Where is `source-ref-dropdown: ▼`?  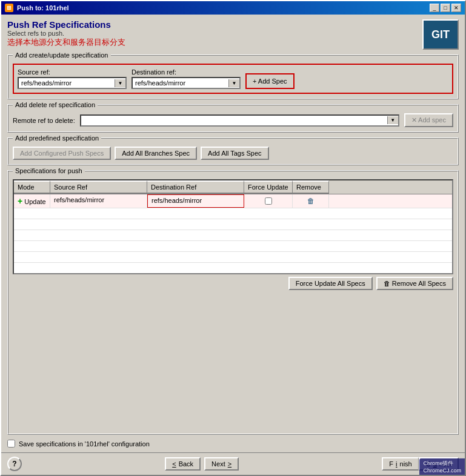
source-ref-dropdown: ▼ is located at coordinates (120, 84).